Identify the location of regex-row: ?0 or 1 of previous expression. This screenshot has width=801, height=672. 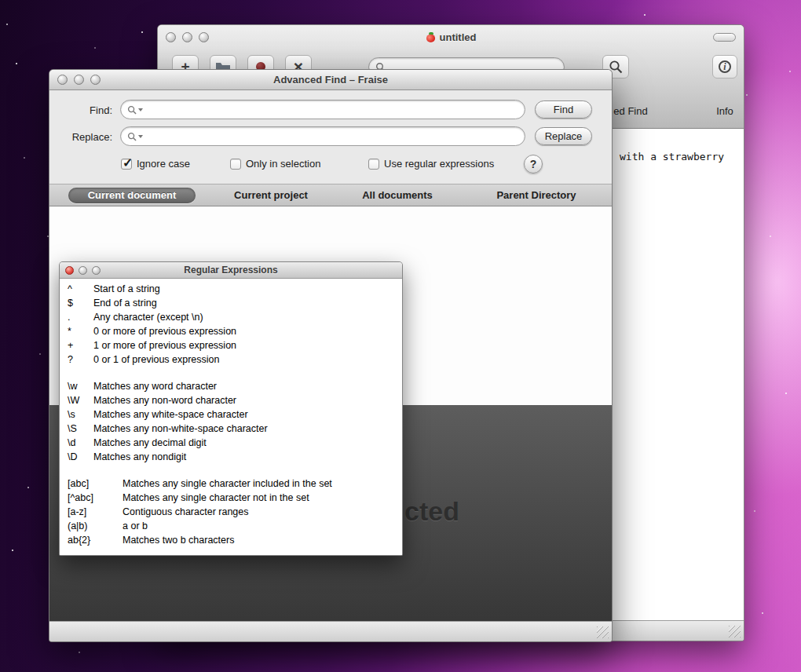
(235, 360).